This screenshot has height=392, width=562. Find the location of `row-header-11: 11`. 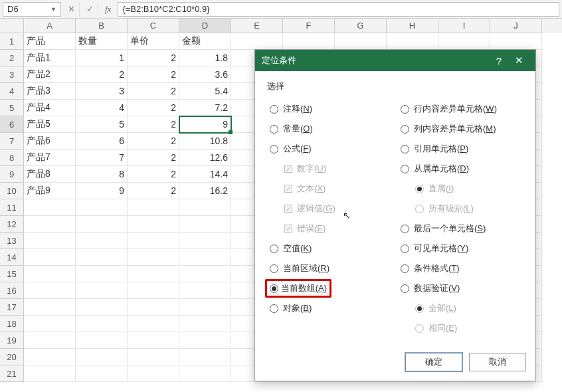

row-header-11: 11 is located at coordinates (12, 207).